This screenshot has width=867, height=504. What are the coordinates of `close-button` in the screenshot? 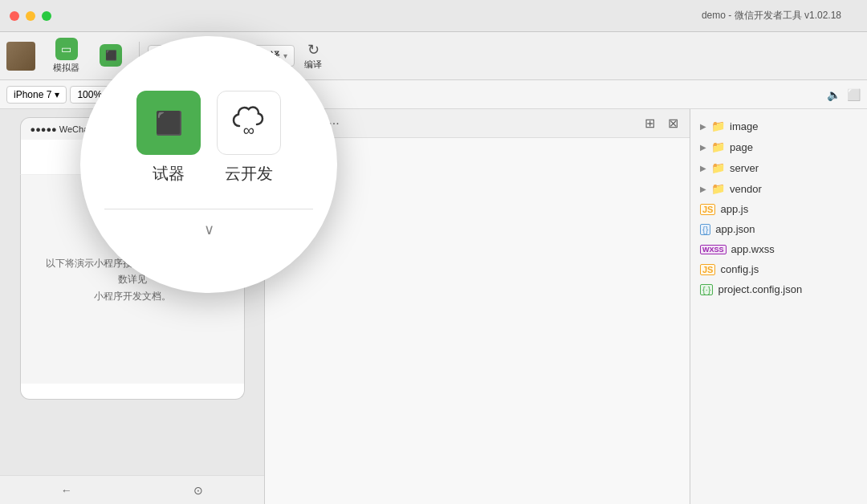 It's located at (14, 16).